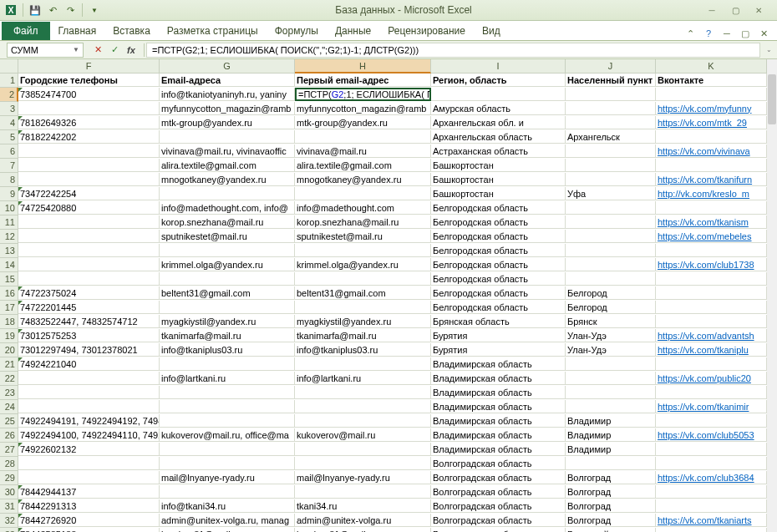  I want to click on cell: sputnikestet@mail.ru, so click(227, 236).